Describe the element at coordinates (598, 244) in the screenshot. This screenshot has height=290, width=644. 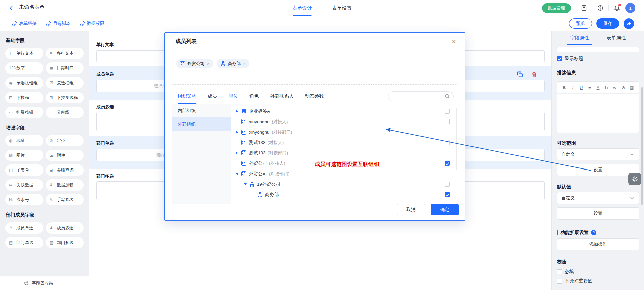
I see `add-action-button: 添加操作` at that location.